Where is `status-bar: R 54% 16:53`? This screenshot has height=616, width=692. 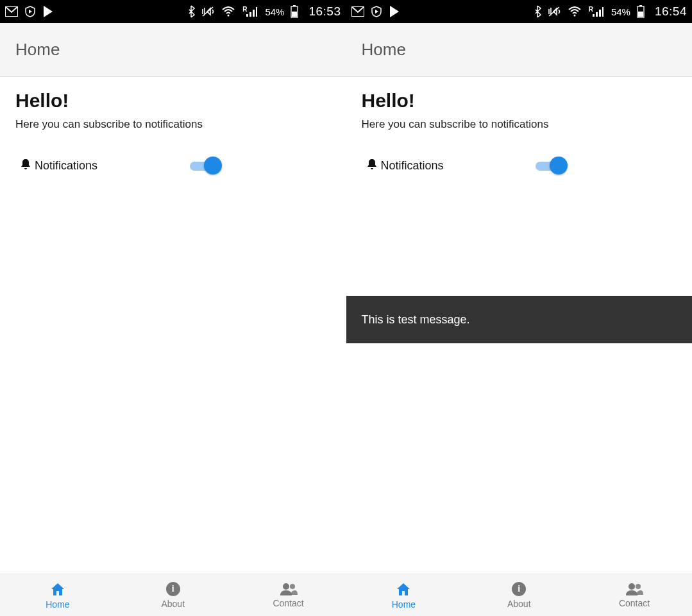
status-bar: R 54% 16:53 is located at coordinates (173, 12).